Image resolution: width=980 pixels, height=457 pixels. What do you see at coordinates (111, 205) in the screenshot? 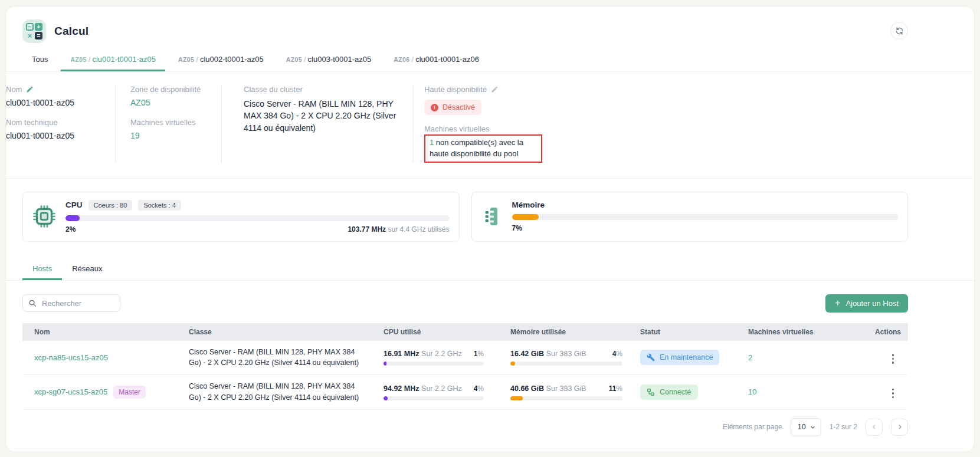
I see `cpu-cores-badge: Coeurs : 80` at bounding box center [111, 205].